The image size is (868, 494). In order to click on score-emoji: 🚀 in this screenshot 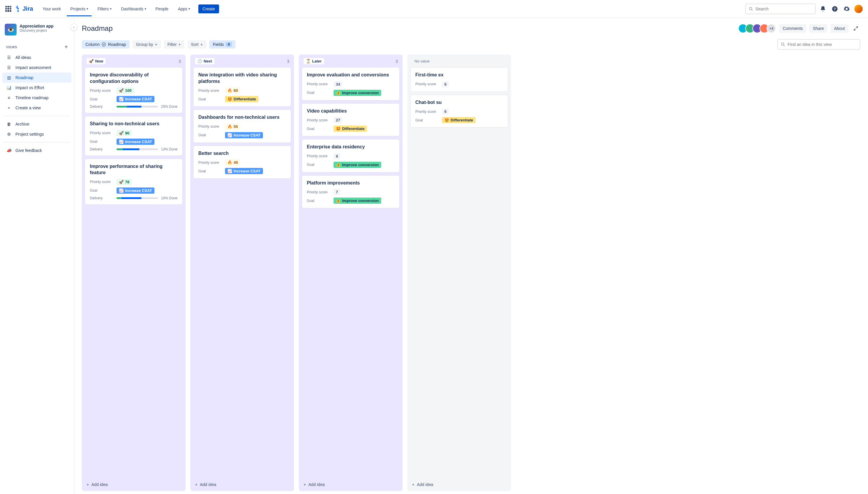, I will do `click(121, 133)`.